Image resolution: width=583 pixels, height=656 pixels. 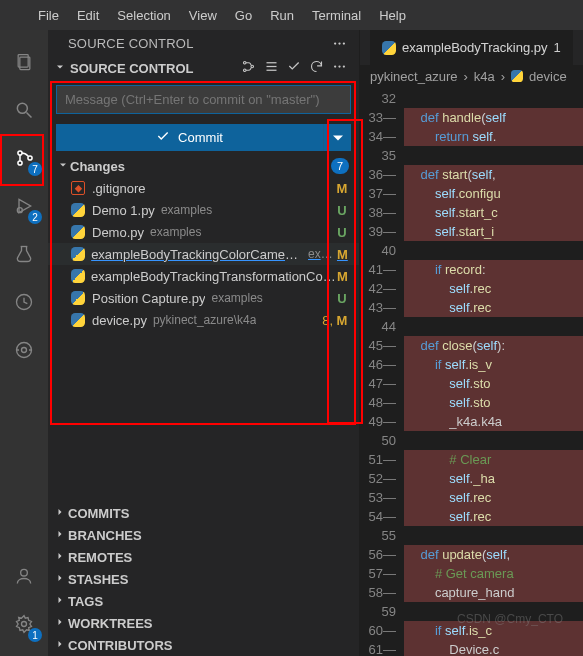 What do you see at coordinates (24, 254) in the screenshot?
I see `testing-icon` at bounding box center [24, 254].